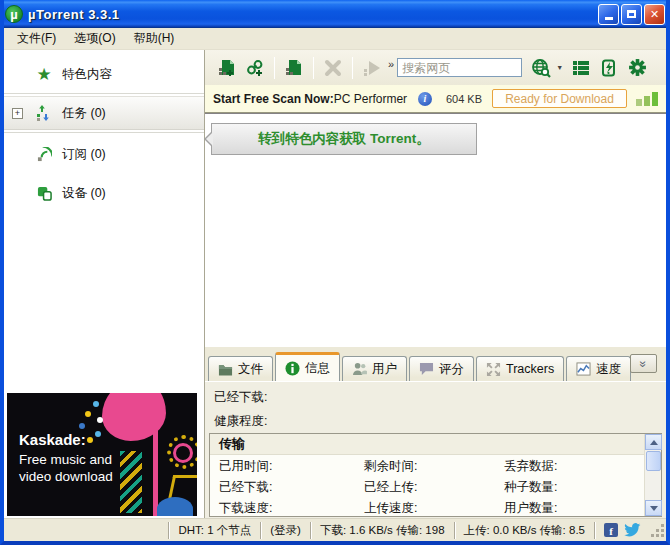 This screenshot has height=545, width=670. I want to click on remove-button, so click(333, 68).